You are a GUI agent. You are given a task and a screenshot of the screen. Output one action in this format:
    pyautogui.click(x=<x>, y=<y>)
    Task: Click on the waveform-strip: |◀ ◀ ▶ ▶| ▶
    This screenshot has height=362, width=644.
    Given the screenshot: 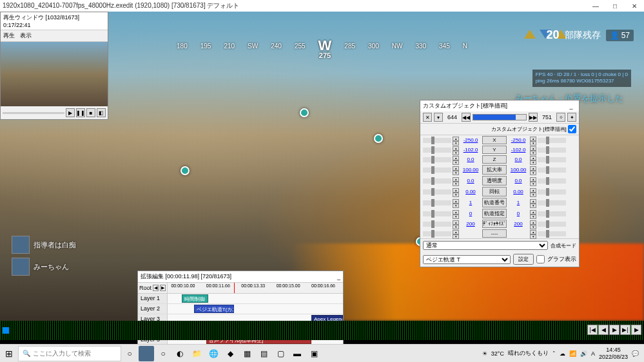 What is the action you would take?
    pyautogui.click(x=322, y=330)
    